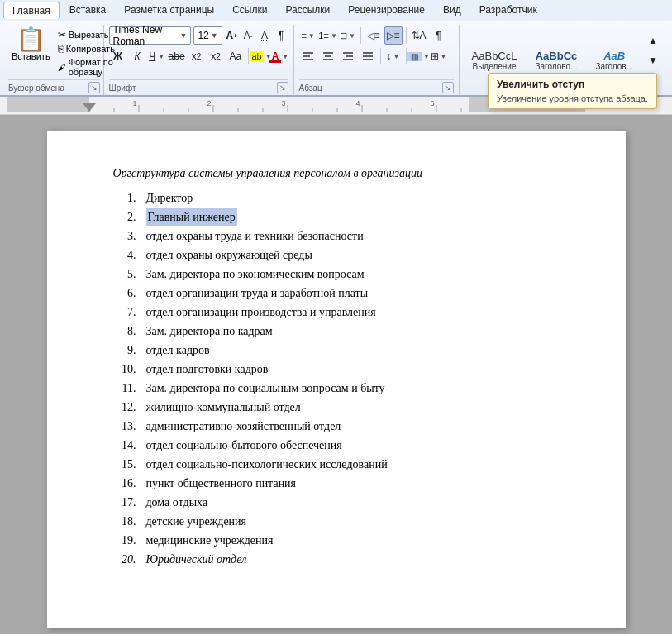 The width and height of the screenshot is (672, 635). What do you see at coordinates (439, 36) in the screenshot?
I see `show-formatting-button: ¶` at bounding box center [439, 36].